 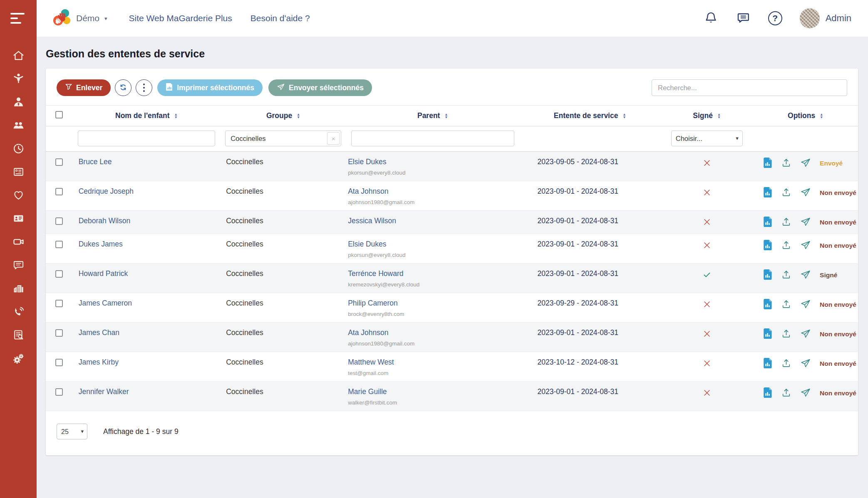 I want to click on not-signed-cross-icon, so click(x=707, y=336).